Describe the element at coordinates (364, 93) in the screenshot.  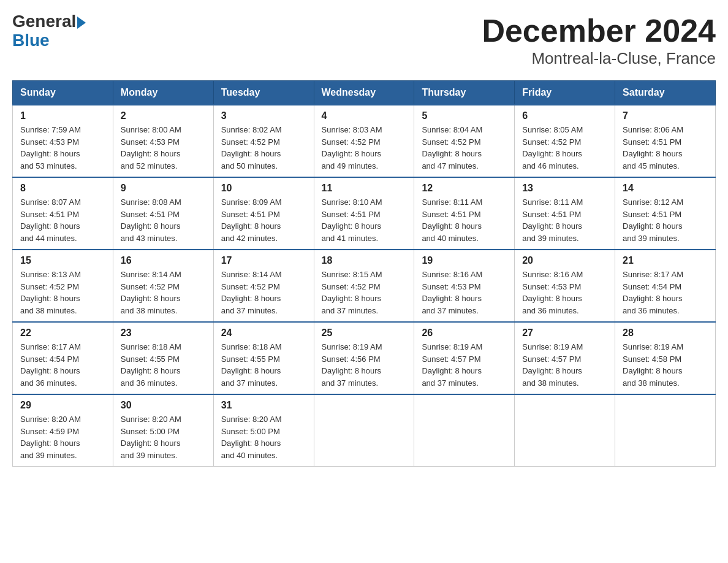
I see `weekday-header-row: Sunday Monday Tuesday Wednesday Thursday…` at that location.